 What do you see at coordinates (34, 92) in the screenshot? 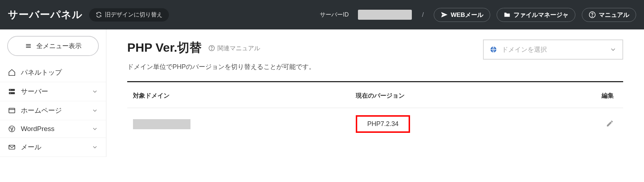
I see `sidebar-item-label: サーバー` at bounding box center [34, 92].